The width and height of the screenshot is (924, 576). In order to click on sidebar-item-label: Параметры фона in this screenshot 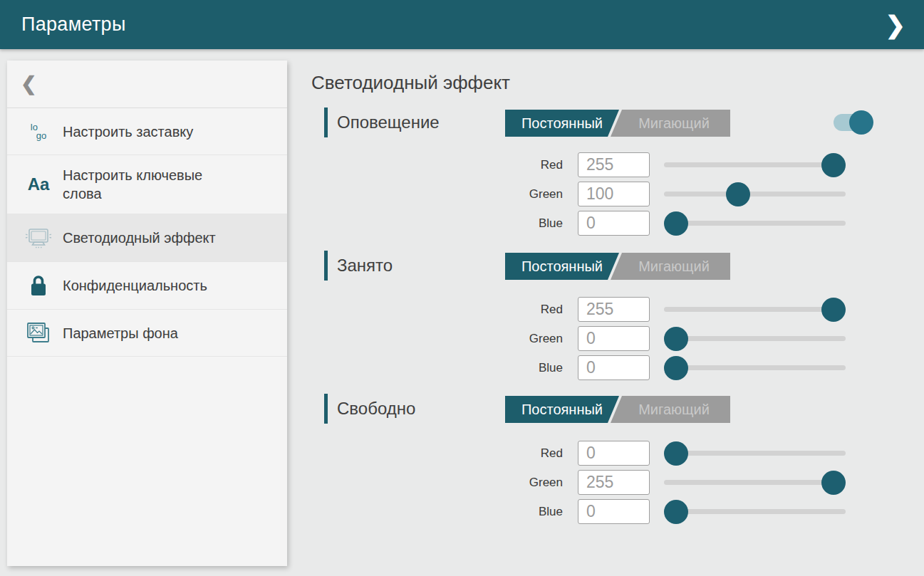, I will do `click(124, 333)`.